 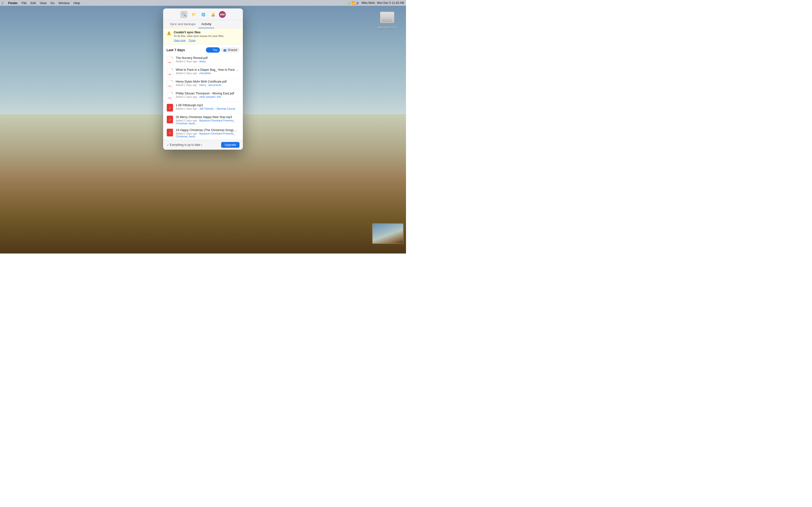 What do you see at coordinates (208, 71) in the screenshot?
I see `file-info: What to Pack in a Diaper Bag_ How to Pac…` at bounding box center [208, 71].